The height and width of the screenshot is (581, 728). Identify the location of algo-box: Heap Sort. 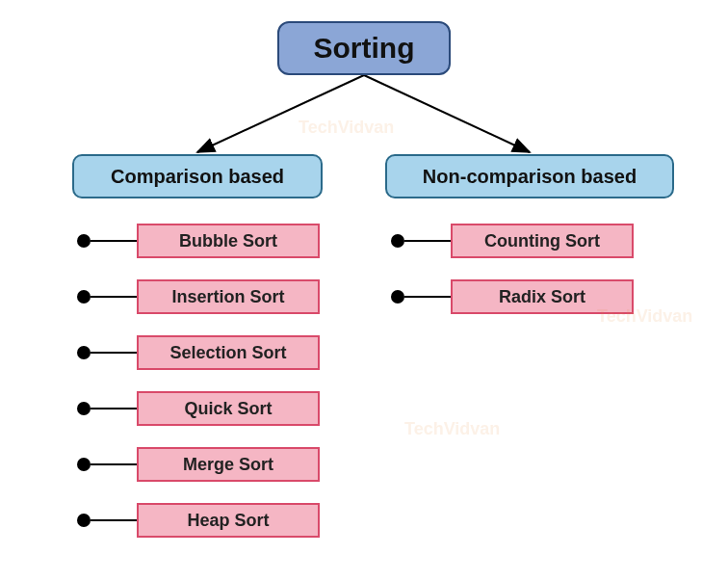
(228, 520).